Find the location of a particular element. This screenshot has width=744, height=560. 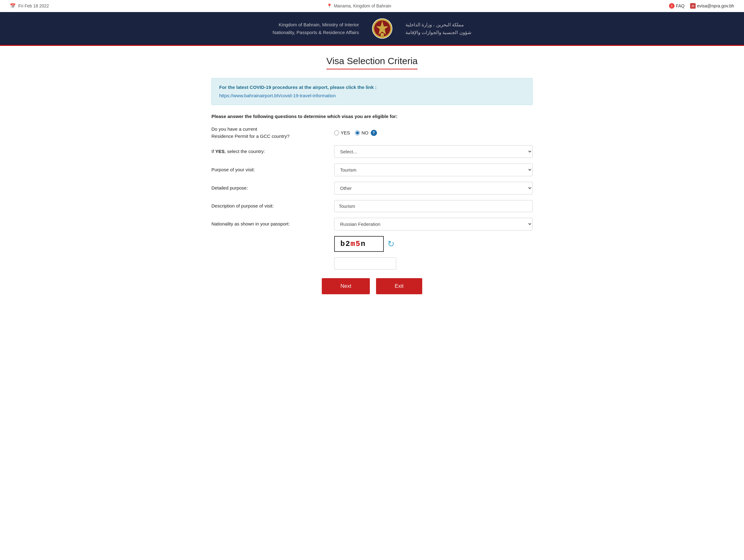

no-radio is located at coordinates (357, 133).